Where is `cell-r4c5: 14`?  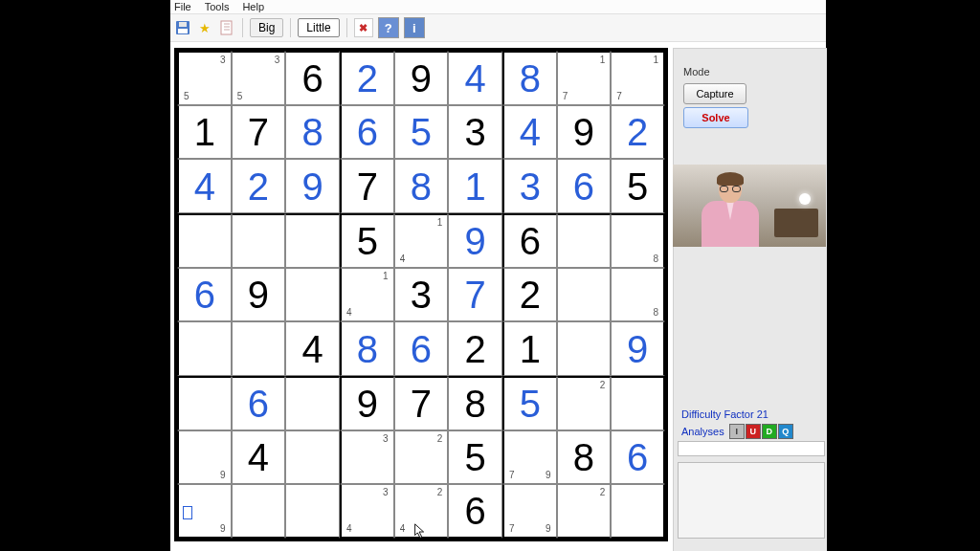 cell-r4c5: 14 is located at coordinates (421, 241).